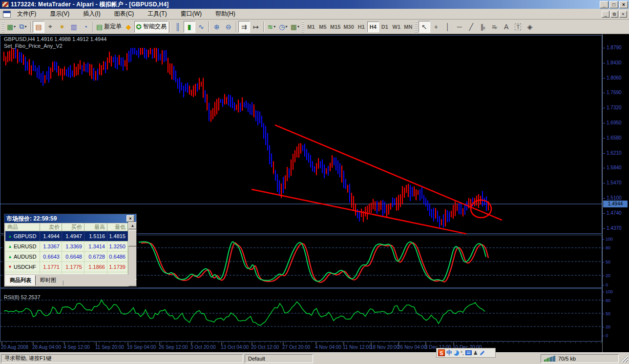  I want to click on market-watch-close-icon: ×, so click(130, 219).